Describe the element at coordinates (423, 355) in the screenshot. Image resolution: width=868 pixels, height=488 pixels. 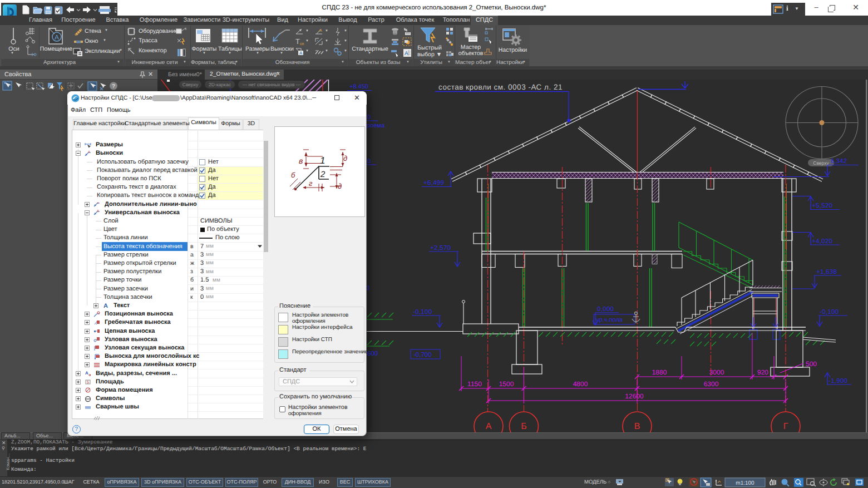
I see `svg-text: -0,700` at that location.